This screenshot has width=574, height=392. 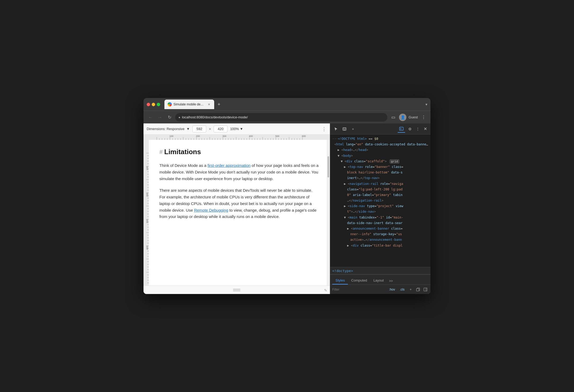 I want to click on console-icon-svg, so click(x=401, y=129).